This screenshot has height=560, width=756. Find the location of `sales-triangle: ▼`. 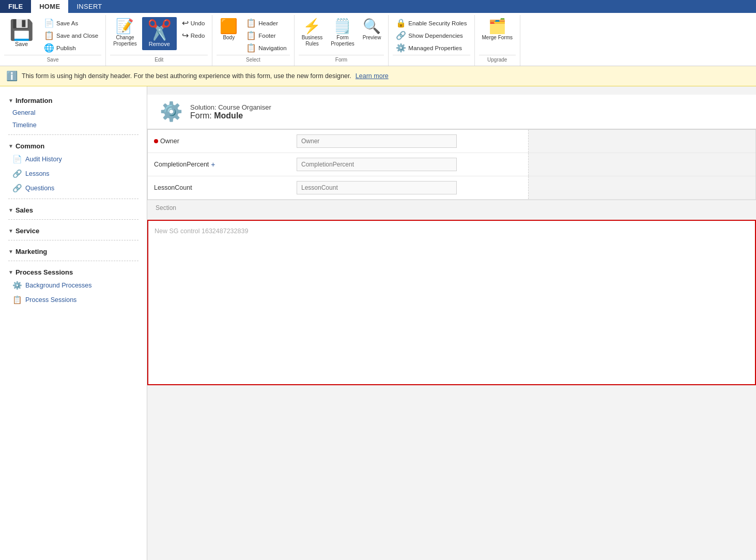

sales-triangle: ▼ is located at coordinates (11, 210).